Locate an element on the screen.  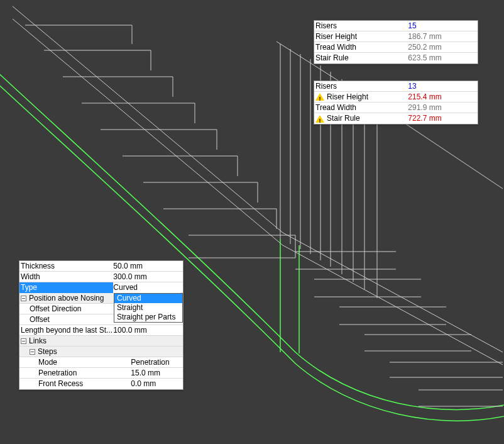
thickness-row: Thickness 50.0 mm is located at coordinates (101, 267).